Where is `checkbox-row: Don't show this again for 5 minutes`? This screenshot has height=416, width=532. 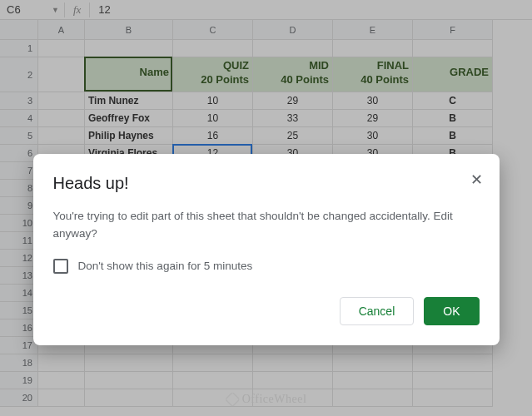 checkbox-row: Don't show this again for 5 minutes is located at coordinates (266, 266).